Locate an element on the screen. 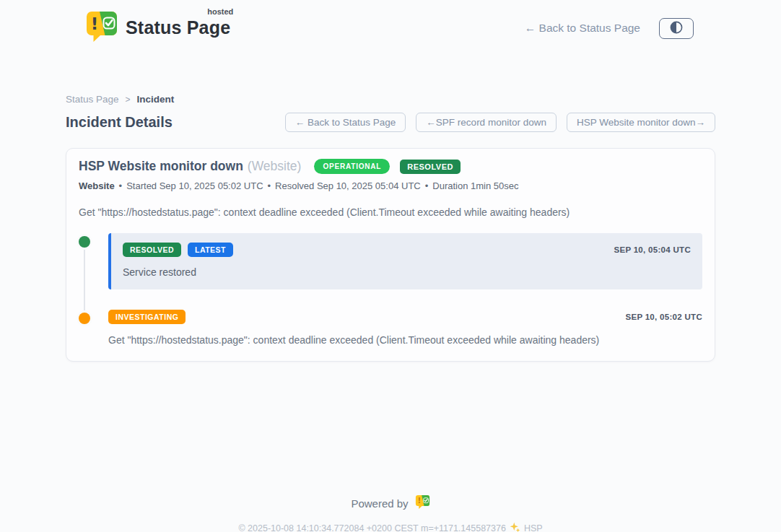  entry-message: Service restored is located at coordinates (407, 272).